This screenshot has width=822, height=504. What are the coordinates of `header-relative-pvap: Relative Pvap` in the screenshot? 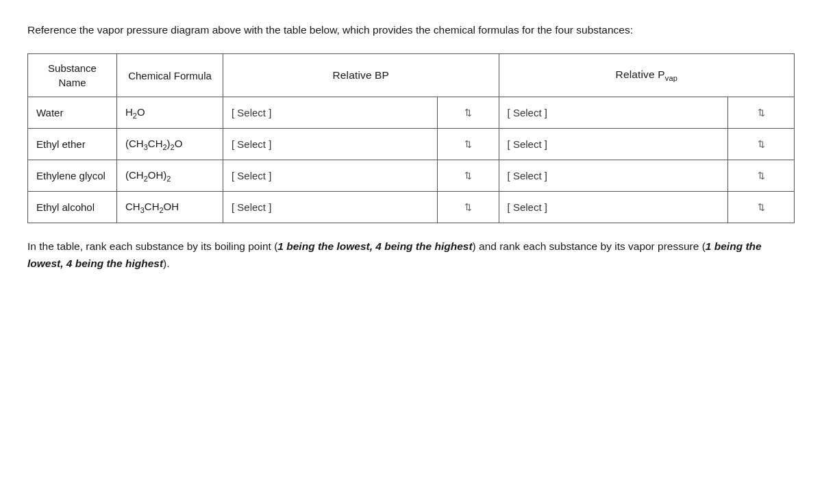 It's located at (647, 75).